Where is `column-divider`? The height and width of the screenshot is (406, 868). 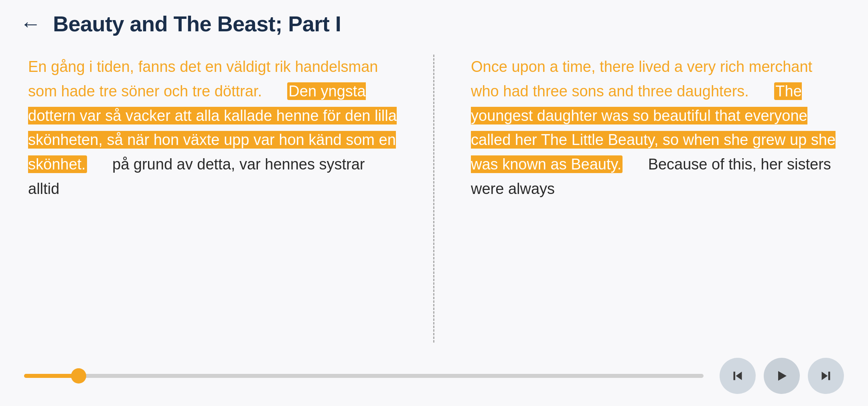 column-divider is located at coordinates (434, 198).